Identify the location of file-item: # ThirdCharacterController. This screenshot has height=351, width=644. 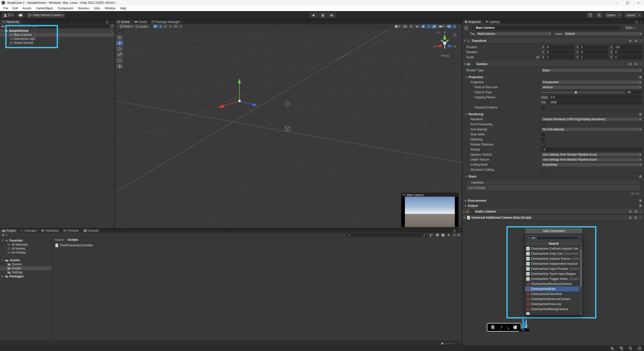
(257, 245).